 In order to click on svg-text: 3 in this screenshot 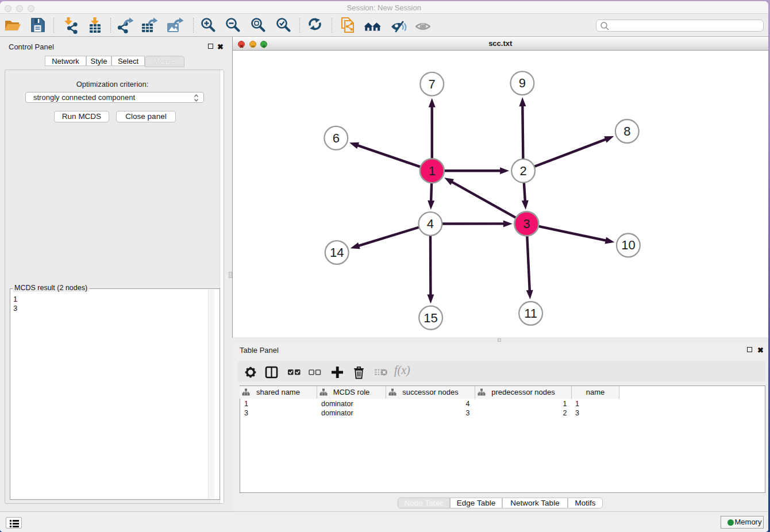, I will do `click(526, 224)`.